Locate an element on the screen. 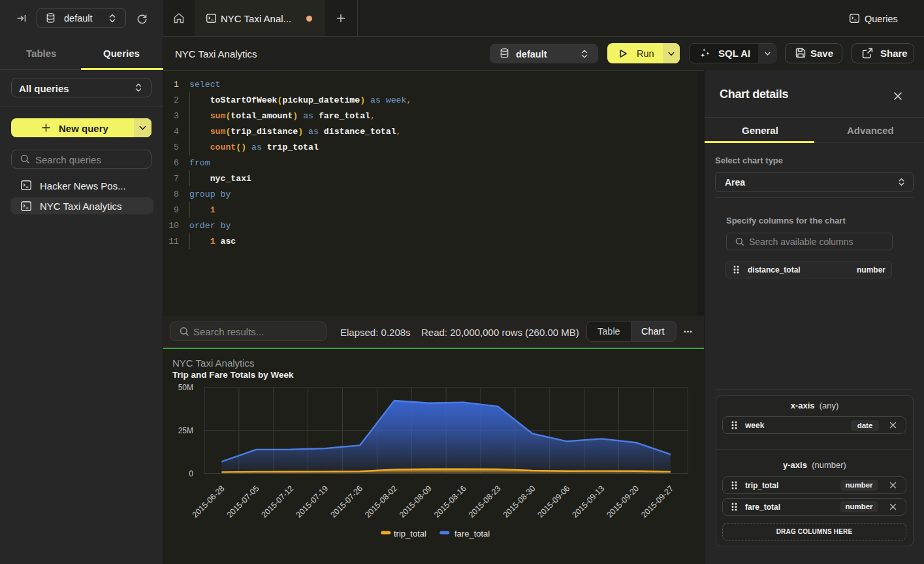 The height and width of the screenshot is (564, 924). svg-text: 2015-09-27 is located at coordinates (657, 502).